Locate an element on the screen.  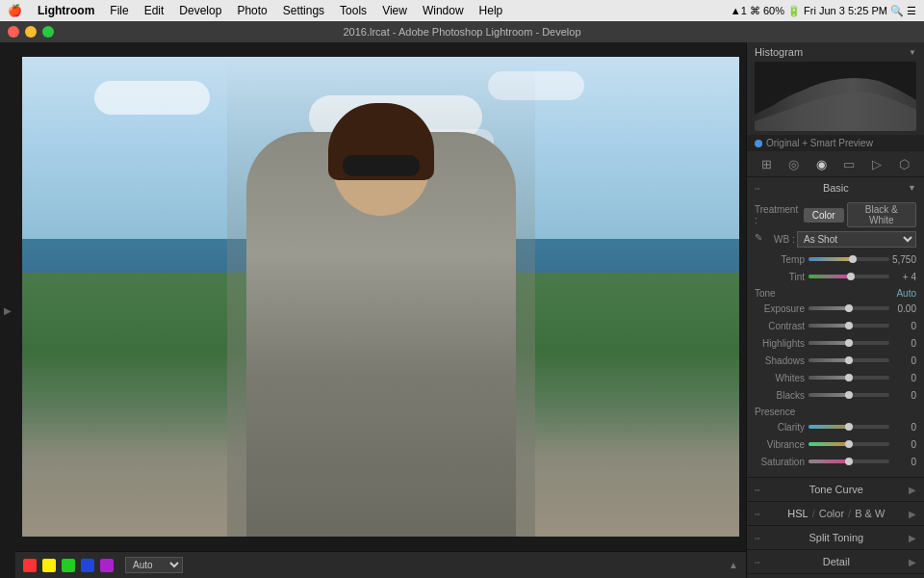
close-button is located at coordinates (13, 32).